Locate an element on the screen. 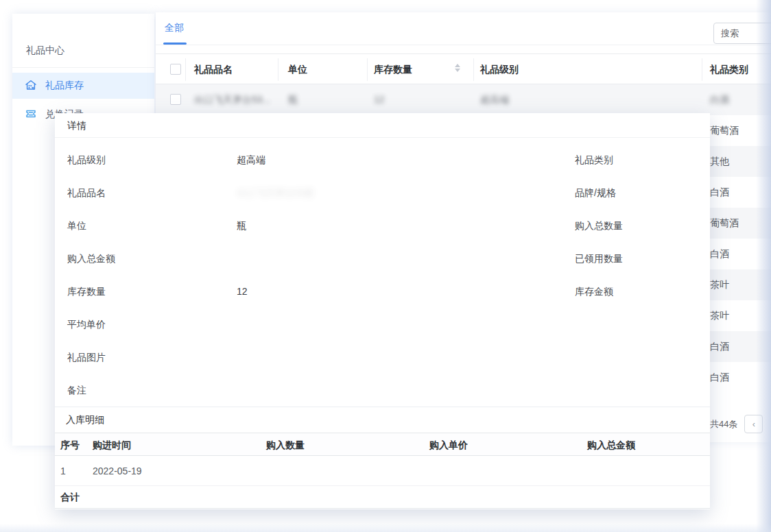 Image resolution: width=771 pixels, height=532 pixels. cell-level: 超高端 is located at coordinates (495, 100).